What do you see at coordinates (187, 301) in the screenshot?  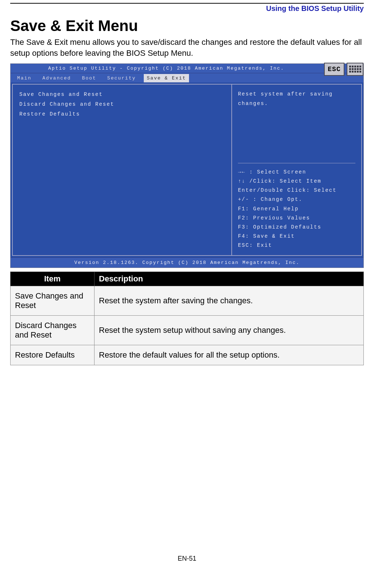 I see `table-row: Save Changes and Reset Reset the system …` at bounding box center [187, 301].